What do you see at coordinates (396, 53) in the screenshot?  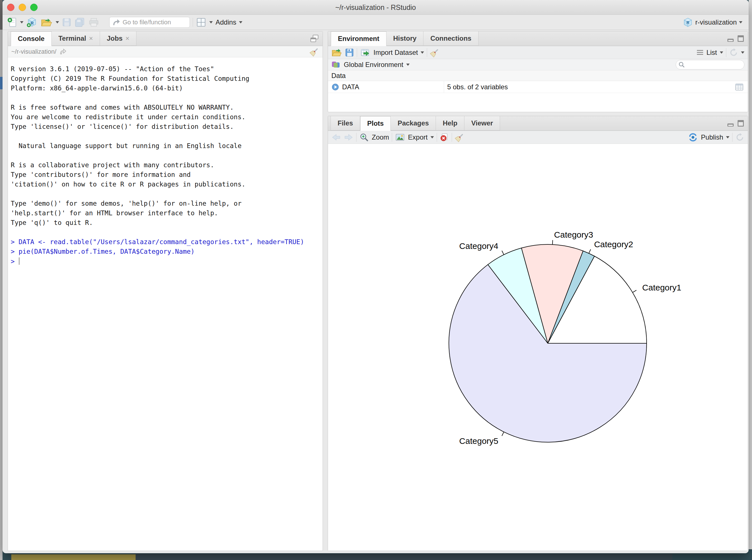 I see `import-dataset-label: Import Dataset` at bounding box center [396, 53].